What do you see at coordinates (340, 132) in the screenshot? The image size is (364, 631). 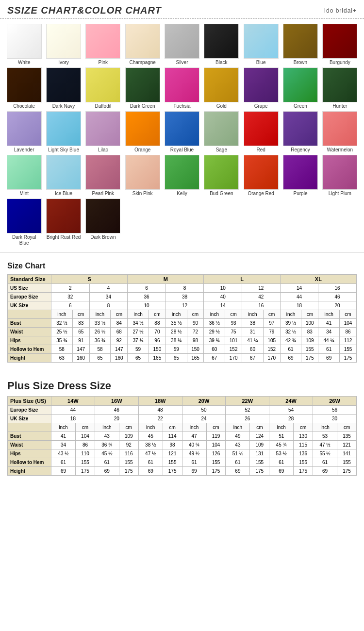 I see `color-item-watermelon: Watermelon` at bounding box center [340, 132].